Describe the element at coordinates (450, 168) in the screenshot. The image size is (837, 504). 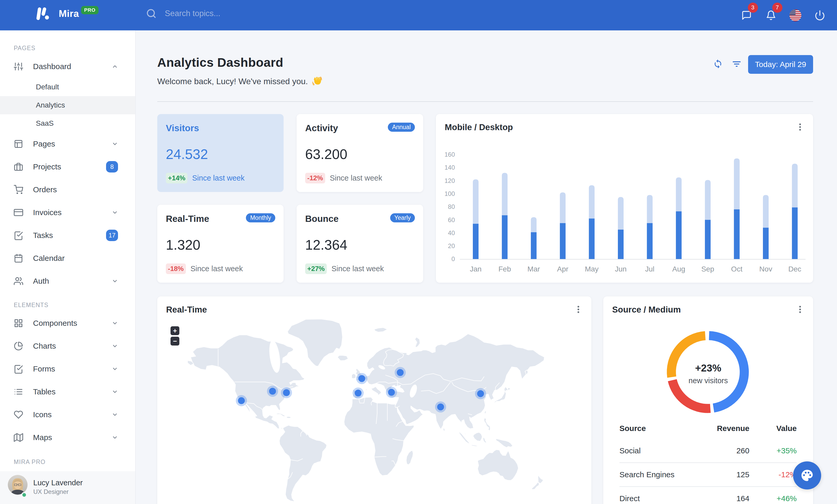
I see `svg-text: 140` at that location.